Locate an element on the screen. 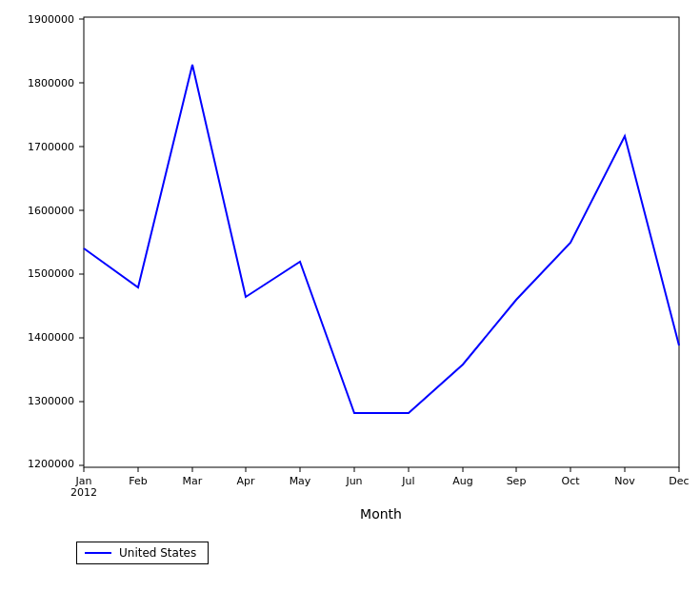  y-tick-1700000: 1700000 is located at coordinates (51, 147).